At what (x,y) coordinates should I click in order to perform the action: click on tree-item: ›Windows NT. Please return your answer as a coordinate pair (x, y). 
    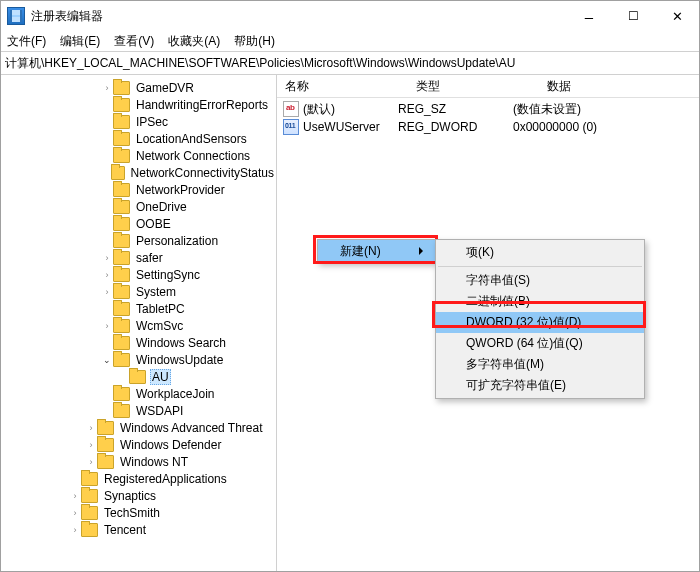
    Looking at the image, I should click on (140, 462).